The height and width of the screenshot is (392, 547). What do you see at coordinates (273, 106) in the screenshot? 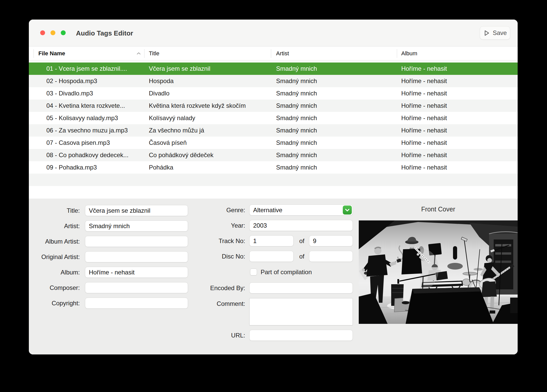
I see `table-row: 04 - Kvetina ktera rozkvete...Květina kt…` at bounding box center [273, 106].